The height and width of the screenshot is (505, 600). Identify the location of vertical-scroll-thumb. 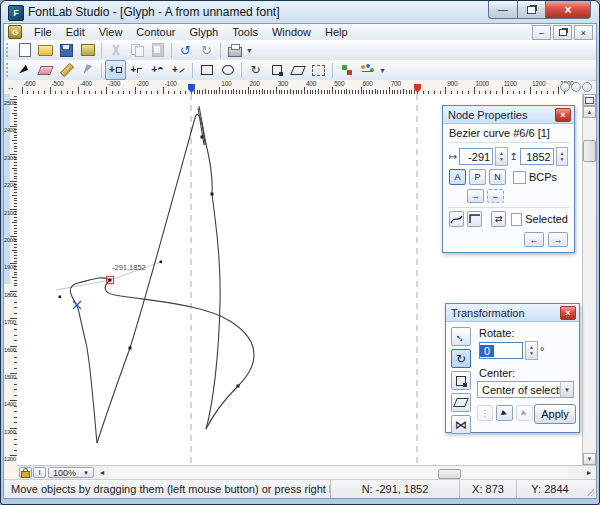
(590, 151).